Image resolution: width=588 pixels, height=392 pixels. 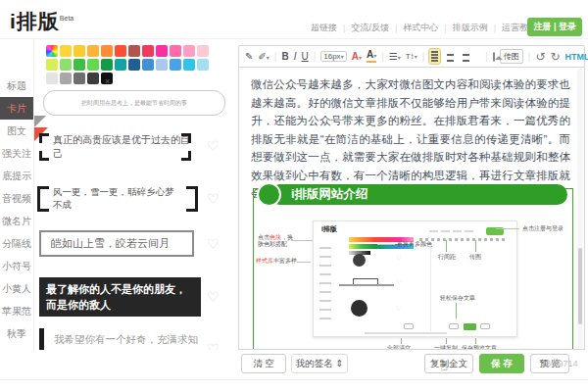 What do you see at coordinates (502, 364) in the screenshot?
I see `save-button: 保 存` at bounding box center [502, 364].